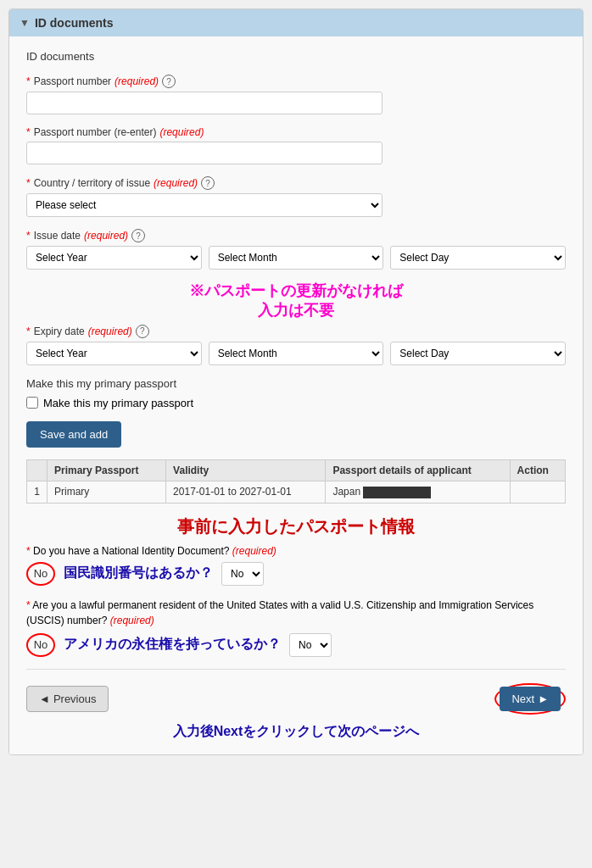 This screenshot has width=592, height=868. Describe the element at coordinates (296, 197) in the screenshot. I see `country-group: * Country / territory of issue (required…` at that location.